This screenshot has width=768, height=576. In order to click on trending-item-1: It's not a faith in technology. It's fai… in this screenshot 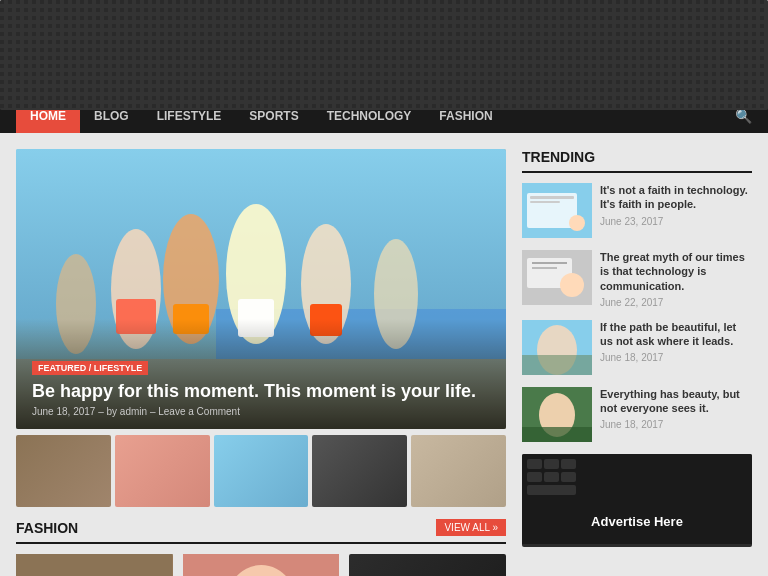, I will do `click(637, 210)`.